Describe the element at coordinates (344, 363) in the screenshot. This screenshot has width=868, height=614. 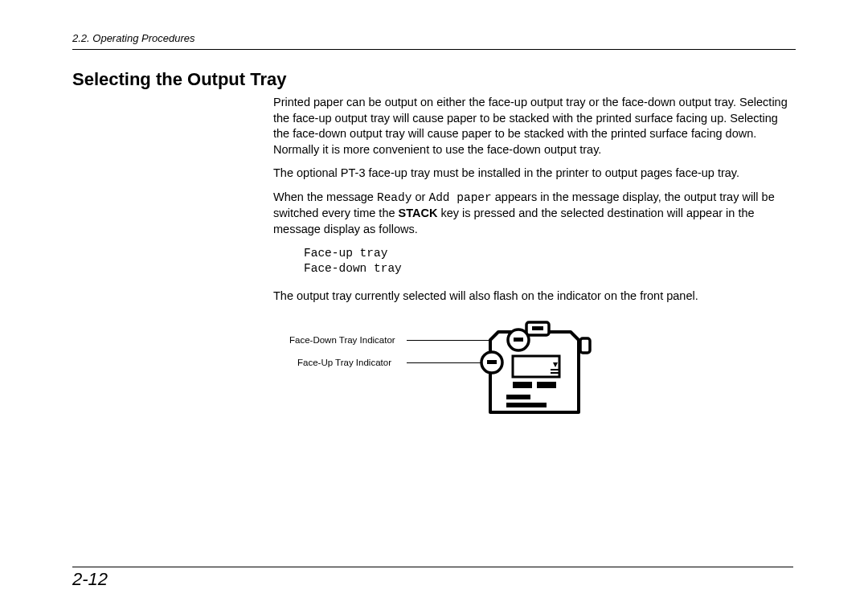
I see `face-up-indicator-label: Face-Up Tray Indicator` at that location.